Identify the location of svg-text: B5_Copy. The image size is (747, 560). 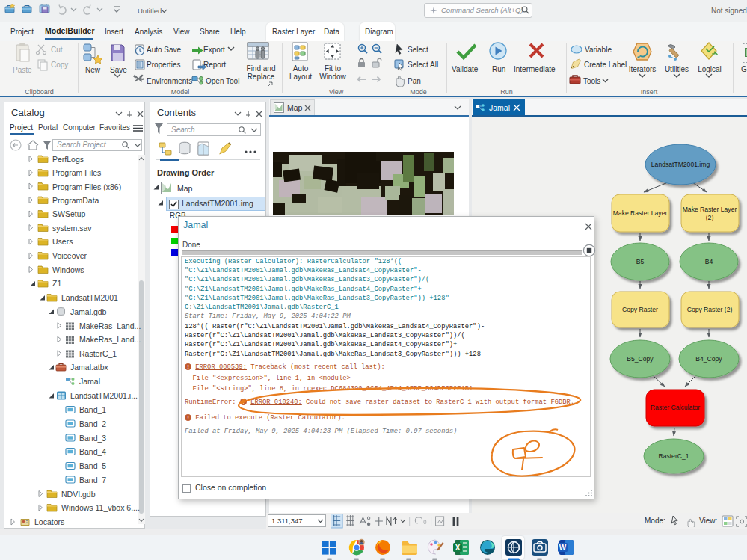
(640, 359).